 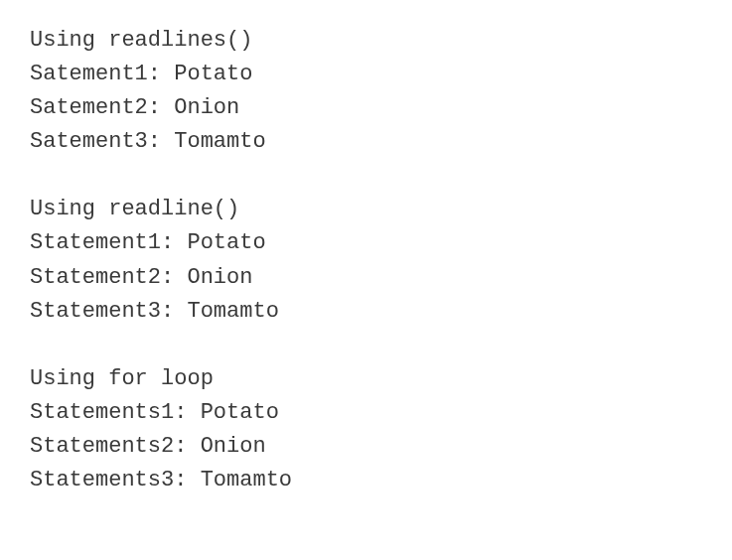 I want to click on block-header: Using for loop, so click(x=366, y=379).